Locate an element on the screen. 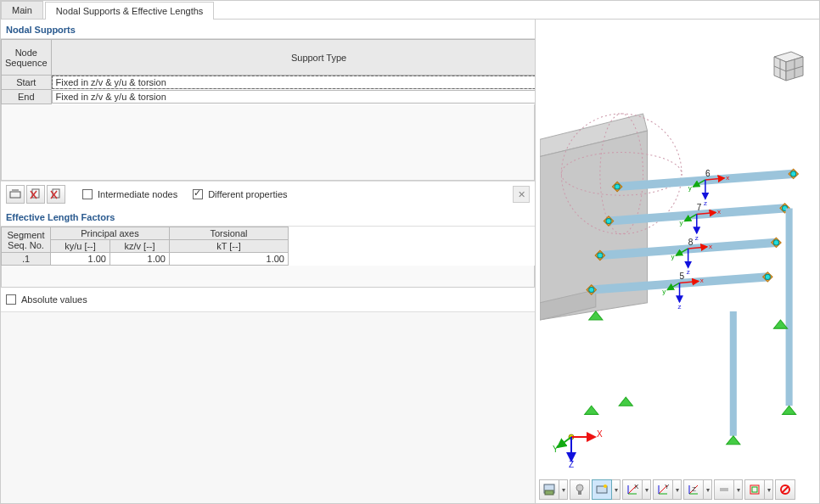 The image size is (820, 504). svg-text: 7 is located at coordinates (699, 207).